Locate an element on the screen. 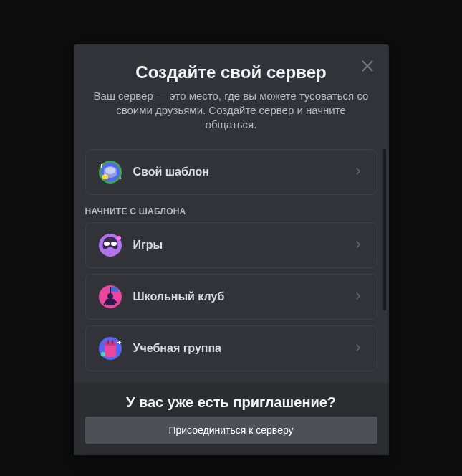 This screenshot has width=462, height=476. option-label: Школьный клуб is located at coordinates (242, 297).